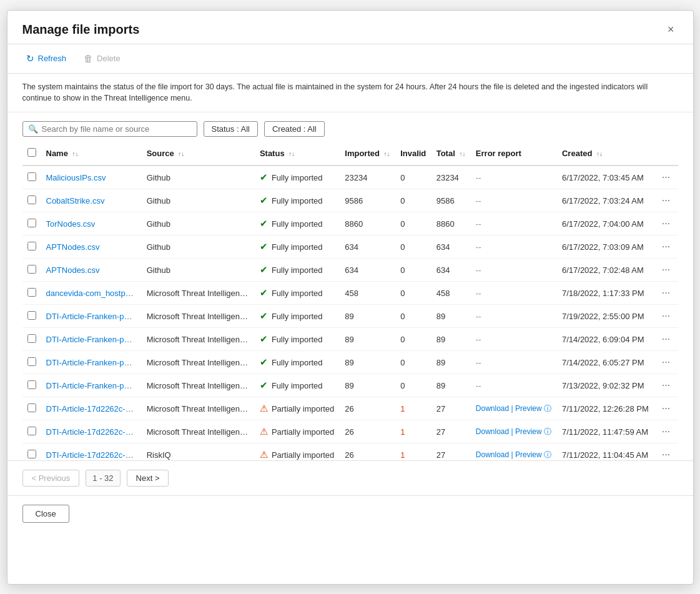 Image resolution: width=700 pixels, height=594 pixels. I want to click on row-name: dancevida-com_hostpair_sen..., so click(91, 294).